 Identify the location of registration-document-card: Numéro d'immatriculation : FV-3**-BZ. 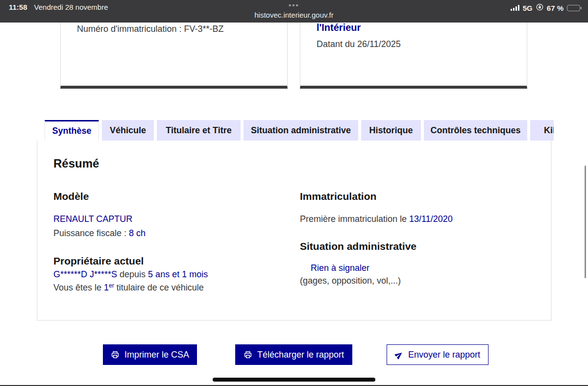
(174, 56).